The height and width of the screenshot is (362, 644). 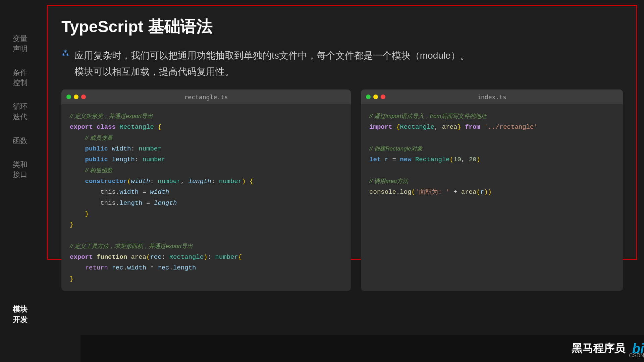 What do you see at coordinates (492, 160) in the screenshot?
I see `code-line: let r = new Rectangle(3, 7)` at bounding box center [492, 160].